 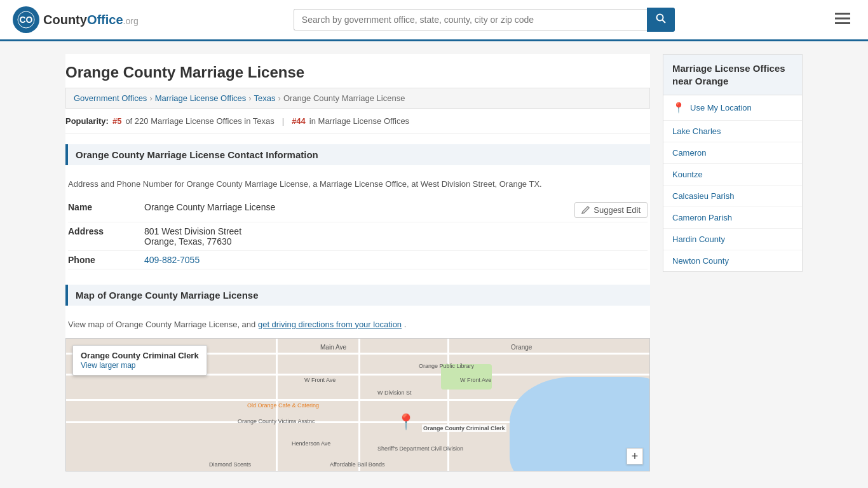 What do you see at coordinates (230, 464) in the screenshot?
I see `map-label-diamond: Diamond Scents` at bounding box center [230, 464].